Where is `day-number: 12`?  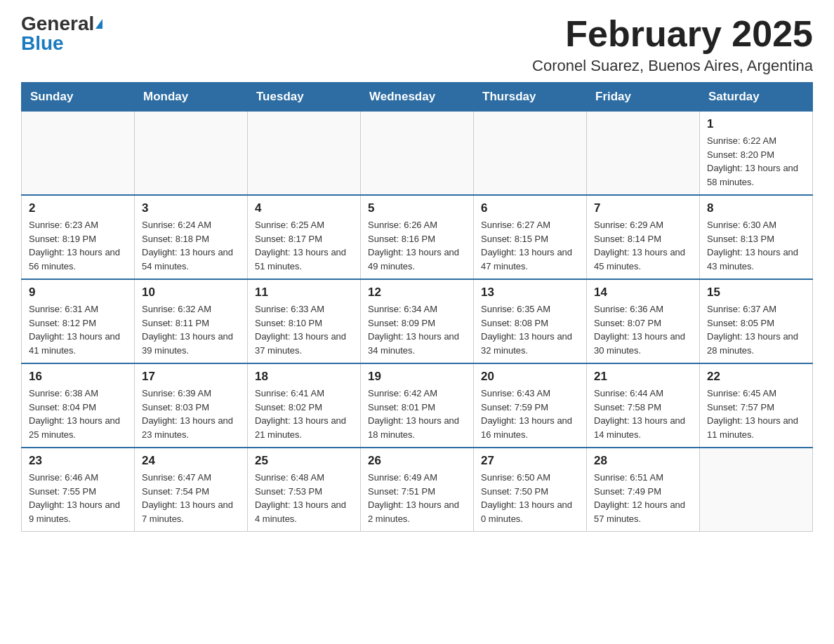
day-number: 12 is located at coordinates (417, 293).